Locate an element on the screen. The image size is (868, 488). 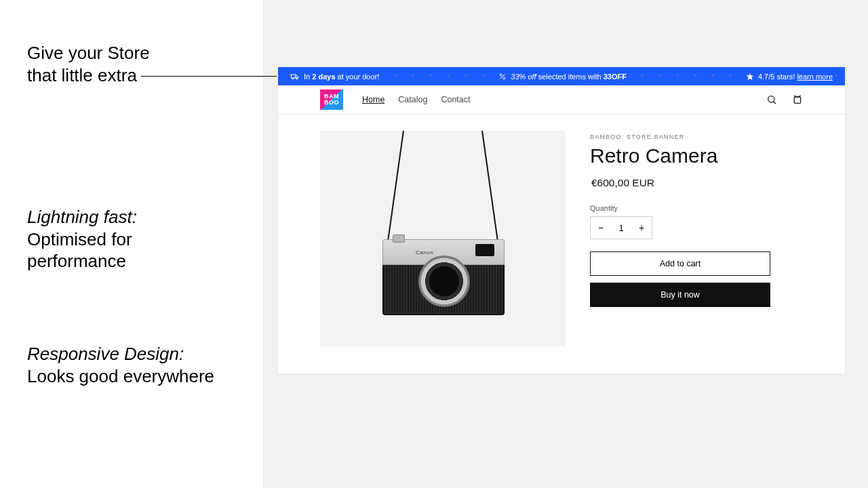
feature-heading: Responsive Design: is located at coordinates (132, 354).